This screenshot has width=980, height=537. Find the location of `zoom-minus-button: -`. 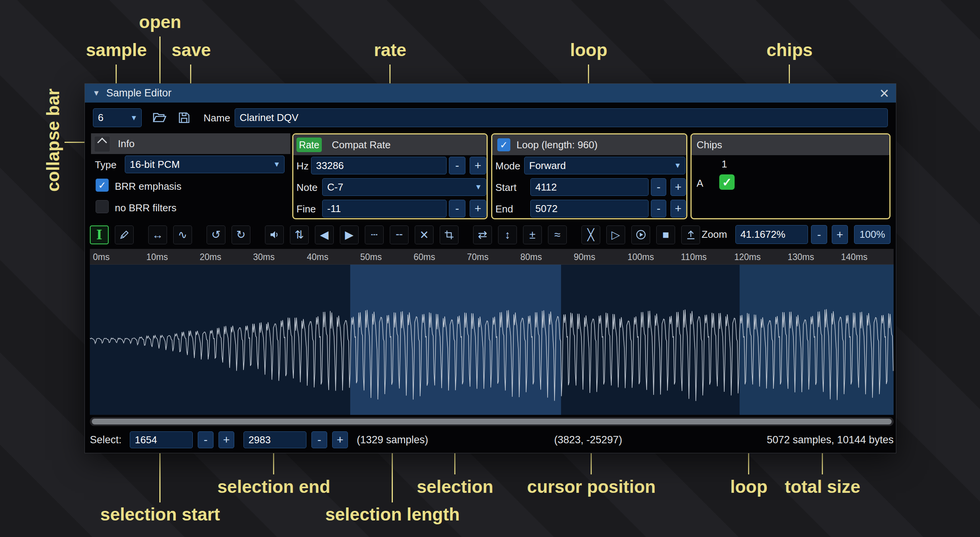

zoom-minus-button: - is located at coordinates (819, 234).